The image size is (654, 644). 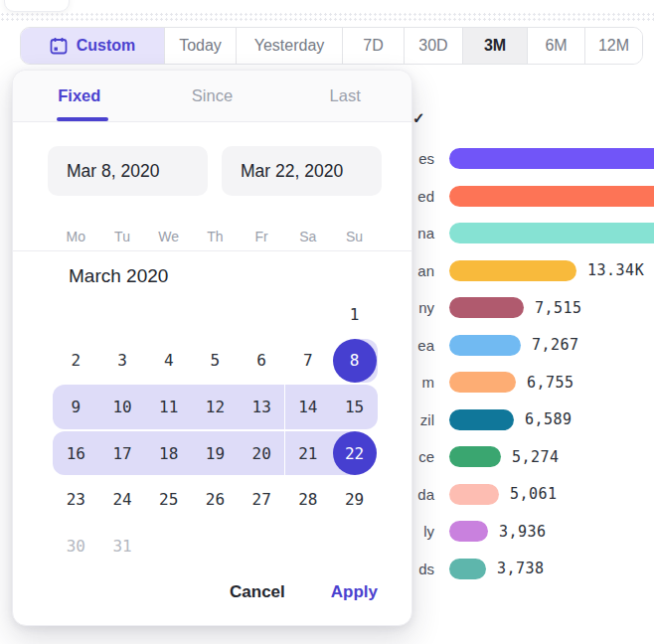 I want to click on day-cell-24: 24, so click(x=123, y=499).